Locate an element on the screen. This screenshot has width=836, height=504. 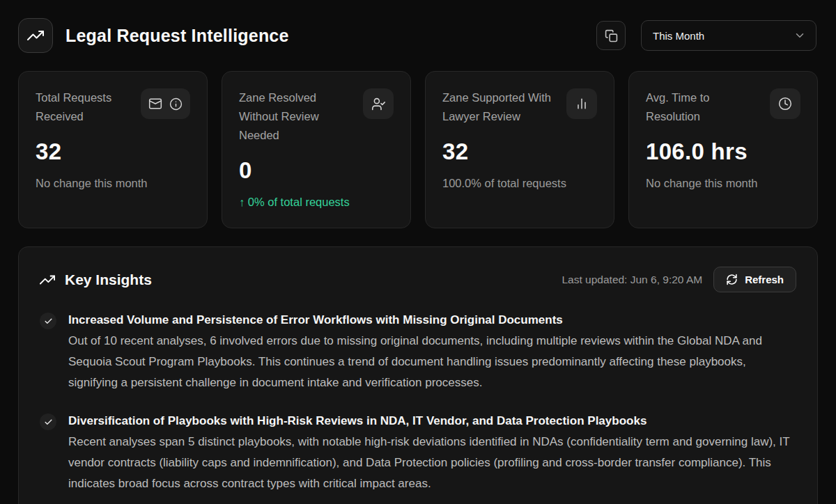
refresh-button-label: Refresh is located at coordinates (764, 280).